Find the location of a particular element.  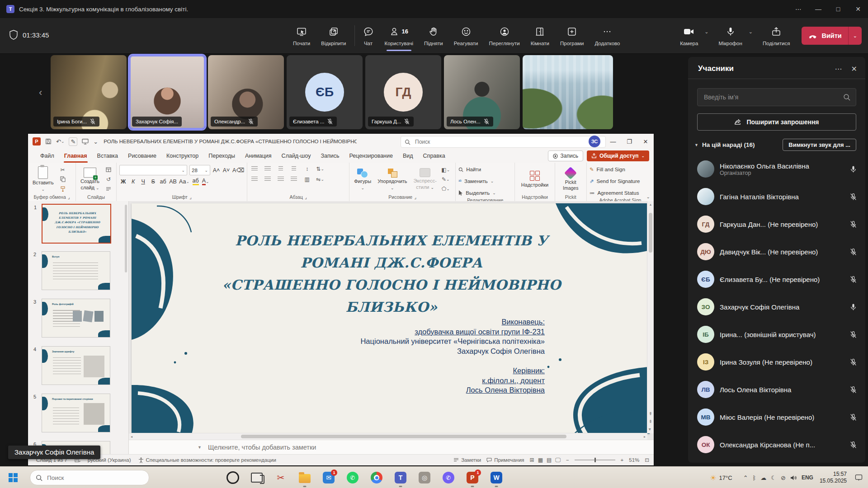

addins-button: Надстройки is located at coordinates (535, 185).